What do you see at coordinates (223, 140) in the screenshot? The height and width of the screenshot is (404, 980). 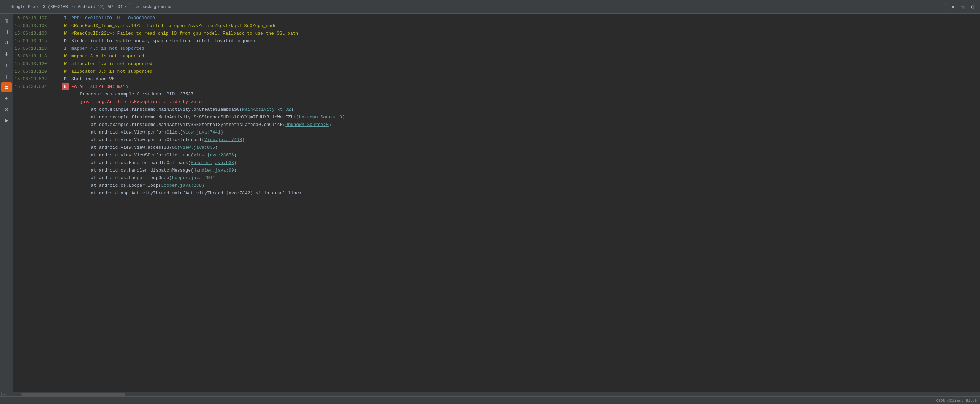 I see `stack-link: View.java:7418` at bounding box center [223, 140].